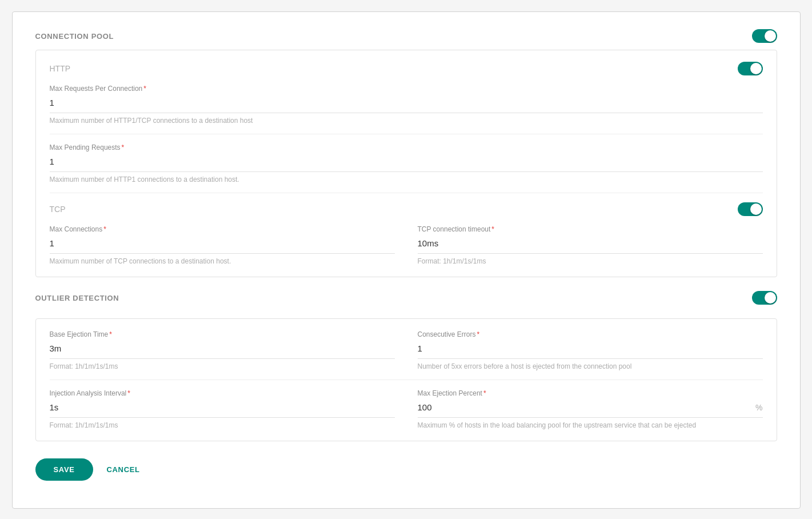 The width and height of the screenshot is (812, 519). Describe the element at coordinates (222, 350) in the screenshot. I see `base-ejection-value: 3m` at that location.